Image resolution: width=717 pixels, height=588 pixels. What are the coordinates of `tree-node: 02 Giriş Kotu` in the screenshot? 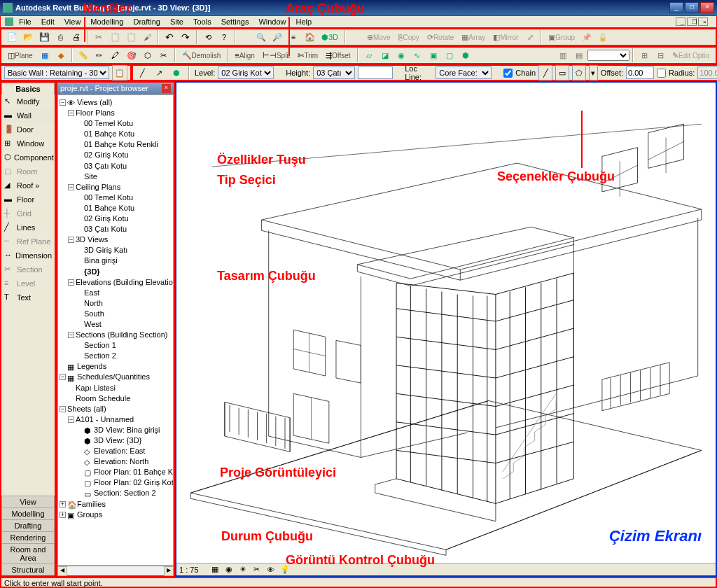 It's located at (116, 218).